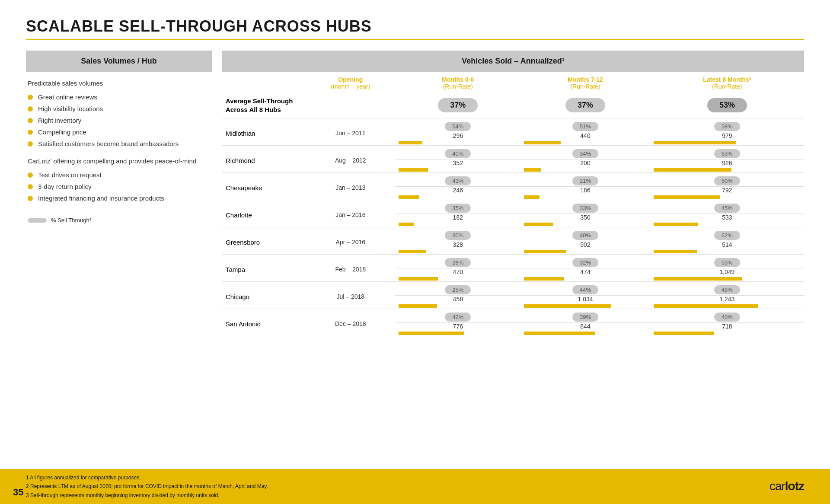 This screenshot has width=830, height=504. I want to click on footer-notes: 1 All figures annualized for comparative…, so click(393, 487).